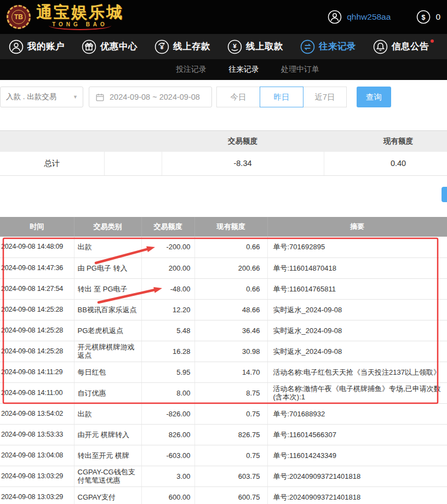 The image size is (447, 504). What do you see at coordinates (224, 153) in the screenshot?
I see `summary-section: 交易额度 现有额度 总计 -8.34 0.40` at bounding box center [224, 153].